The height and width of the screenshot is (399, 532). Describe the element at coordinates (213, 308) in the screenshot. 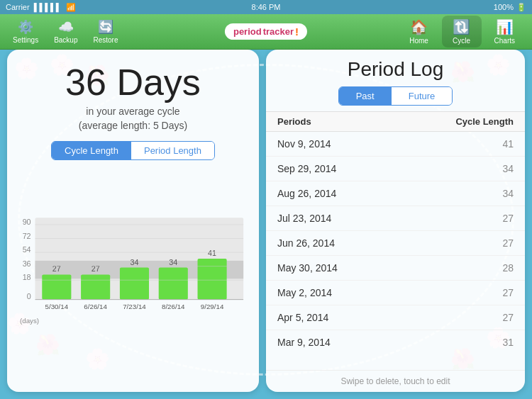

I see `svg-text: 9/29/14` at that location.